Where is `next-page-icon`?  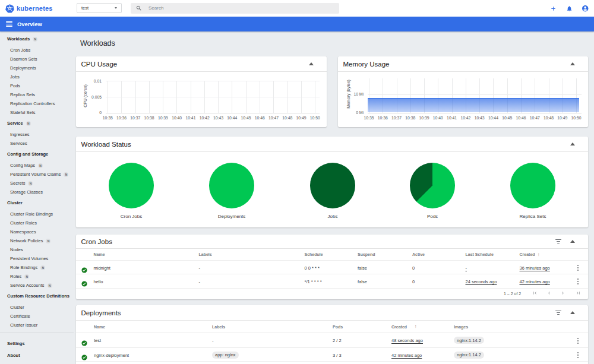 next-page-icon is located at coordinates (563, 294).